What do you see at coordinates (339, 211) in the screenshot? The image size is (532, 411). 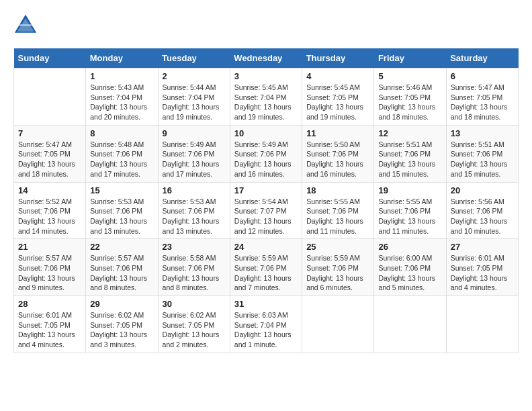 I see `calendar-cell: 18Sunrise: 5:55 AMSunset: 7:06 PMDayligh…` at bounding box center [339, 211].